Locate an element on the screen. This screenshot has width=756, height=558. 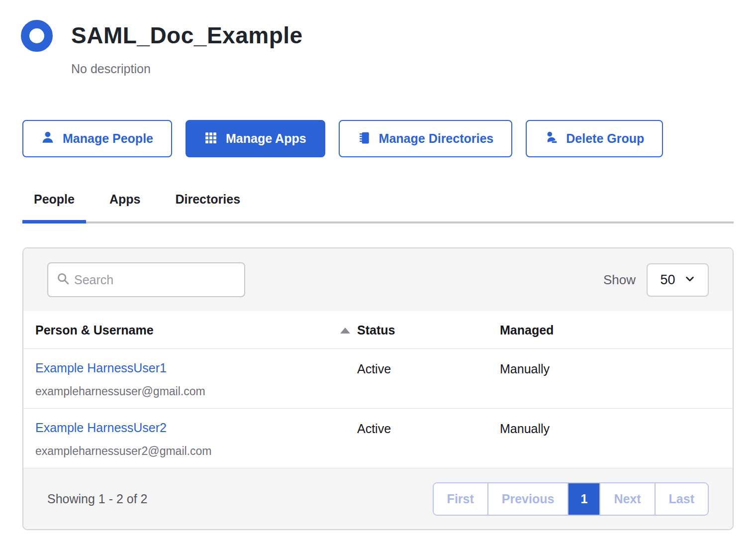
delete-group-label: Delete Group is located at coordinates (605, 138).